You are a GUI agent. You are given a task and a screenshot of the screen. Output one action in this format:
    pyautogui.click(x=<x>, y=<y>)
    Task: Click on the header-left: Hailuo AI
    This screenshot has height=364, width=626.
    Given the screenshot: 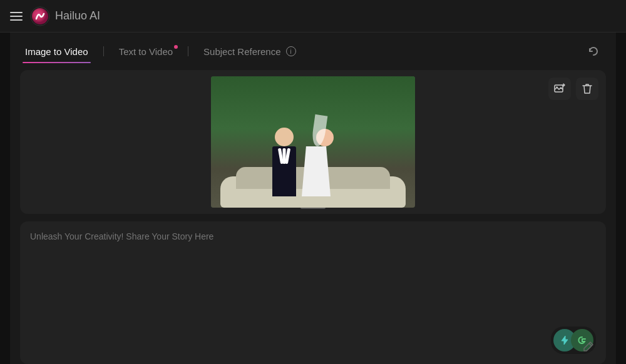 What is the action you would take?
    pyautogui.click(x=55, y=16)
    